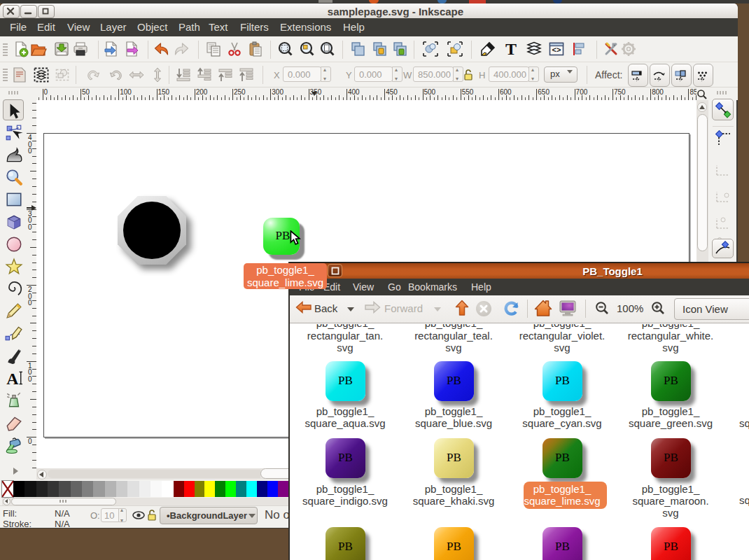  I want to click on svg-text: A, so click(13, 378).